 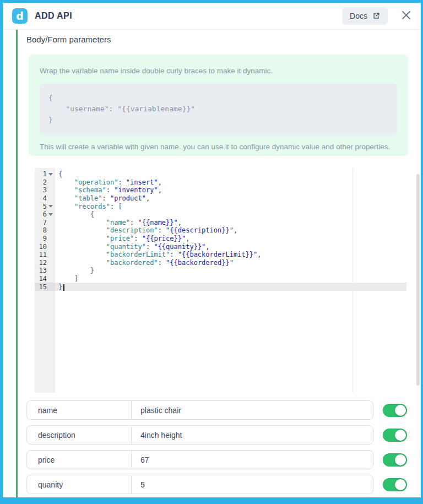 What do you see at coordinates (376, 16) in the screenshot?
I see `external-link-icon` at bounding box center [376, 16].